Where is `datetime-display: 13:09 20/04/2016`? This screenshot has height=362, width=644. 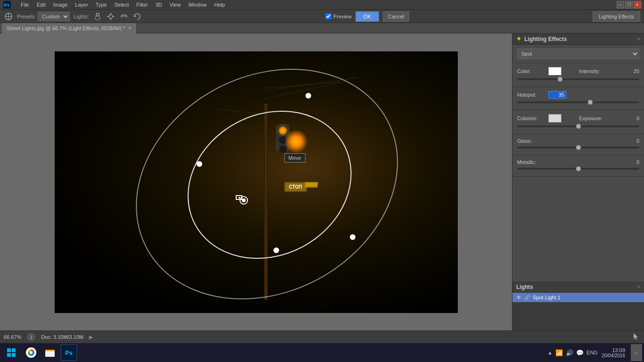 datetime-display: 13:09 20/04/2016 is located at coordinates (613, 353).